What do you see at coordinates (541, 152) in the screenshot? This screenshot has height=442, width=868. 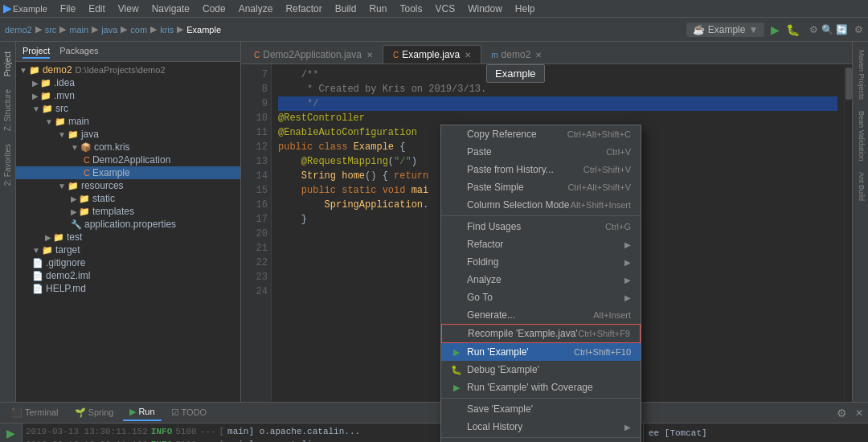 I see `ctx-paste: Paste Ctrl+V` at bounding box center [541, 152].